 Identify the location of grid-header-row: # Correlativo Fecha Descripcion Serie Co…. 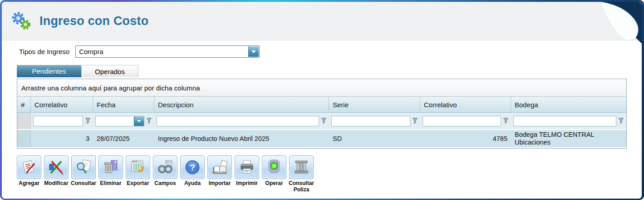
(322, 105).